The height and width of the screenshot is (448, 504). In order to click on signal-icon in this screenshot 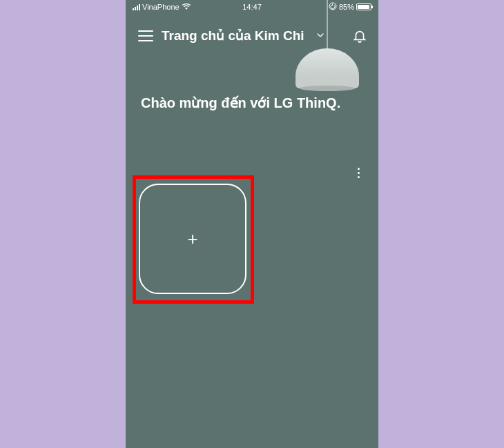, I will do `click(137, 7)`.